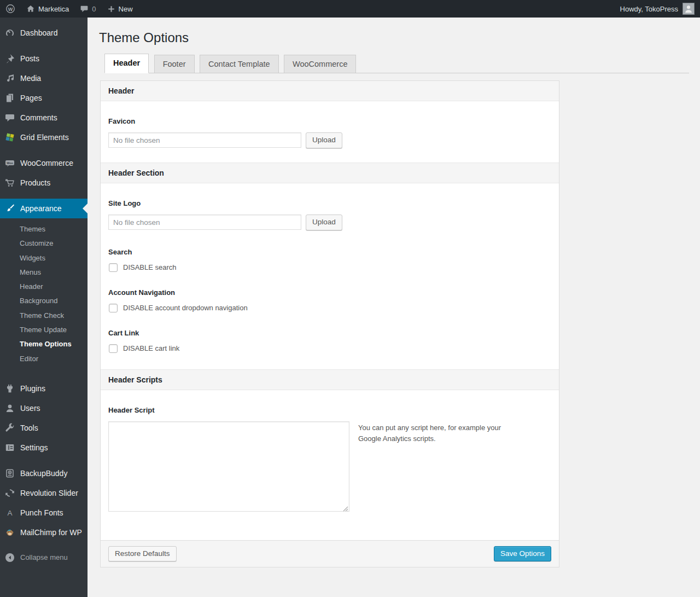 This screenshot has height=597, width=700. What do you see at coordinates (44, 258) in the screenshot?
I see `sidebar-item-widgets: Widgets` at bounding box center [44, 258].